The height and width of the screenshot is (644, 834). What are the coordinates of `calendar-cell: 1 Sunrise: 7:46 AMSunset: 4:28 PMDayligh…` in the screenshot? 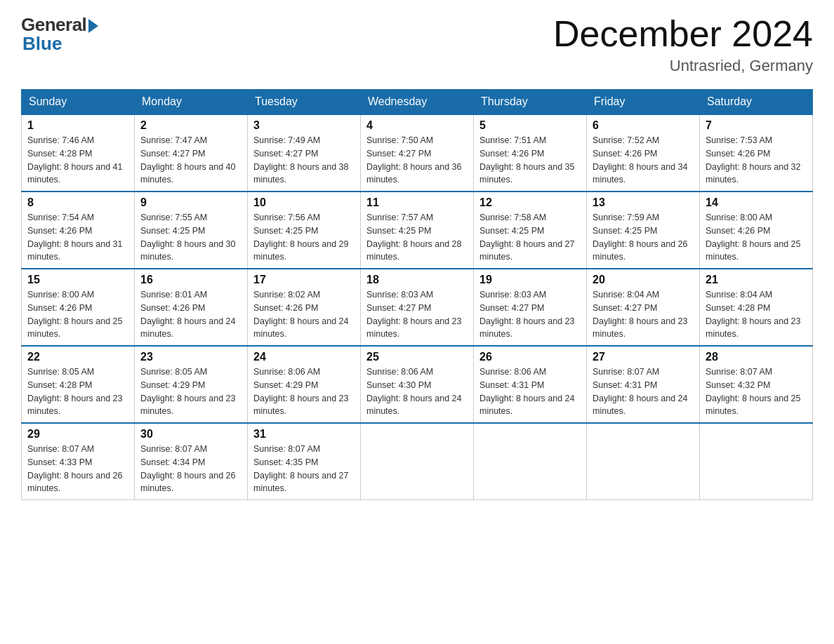 It's located at (79, 153).